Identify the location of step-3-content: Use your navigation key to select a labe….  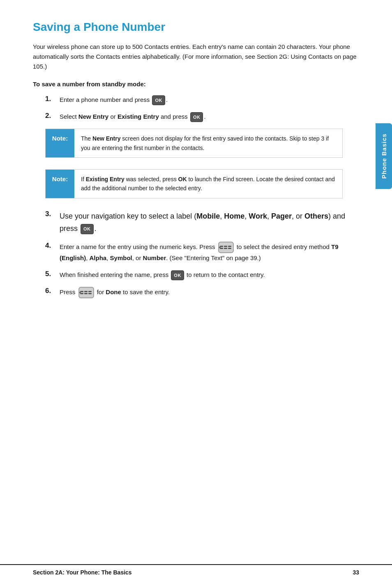
(210, 223).